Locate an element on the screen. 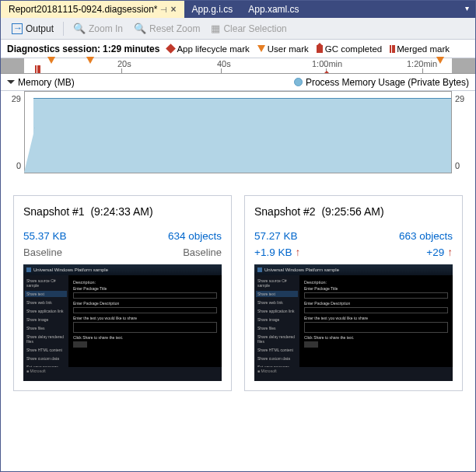 The width and height of the screenshot is (476, 472). tick: 20s is located at coordinates (124, 64).